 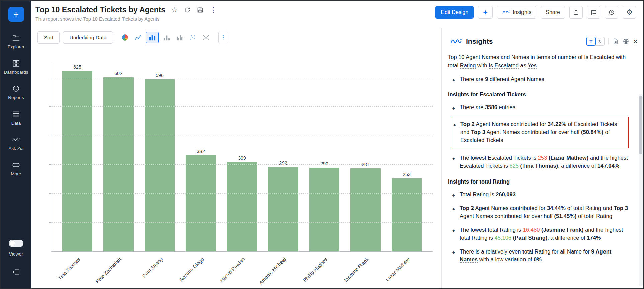 I want to click on toggle-knob, so click(x=12, y=243).